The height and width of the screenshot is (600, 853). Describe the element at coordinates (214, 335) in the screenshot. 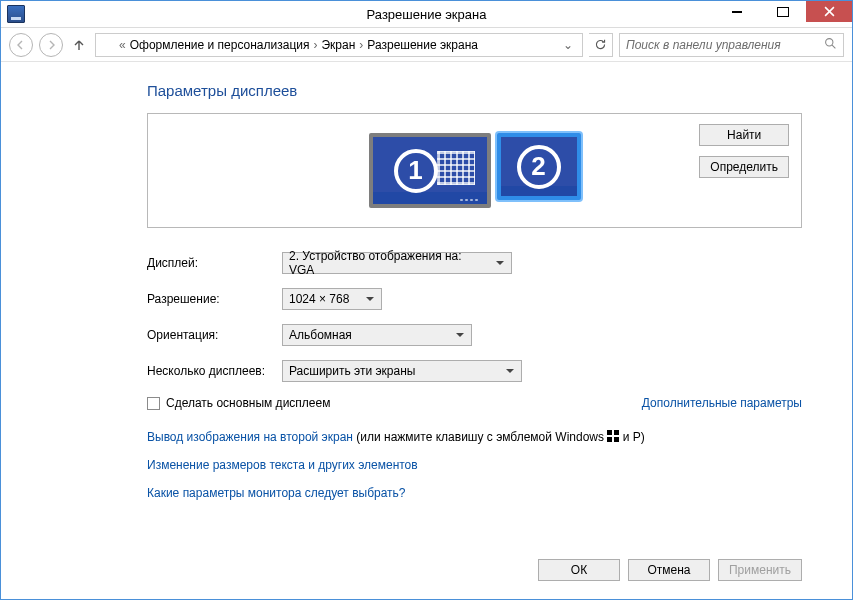

I see `orientation-label: Ориентация:` at that location.